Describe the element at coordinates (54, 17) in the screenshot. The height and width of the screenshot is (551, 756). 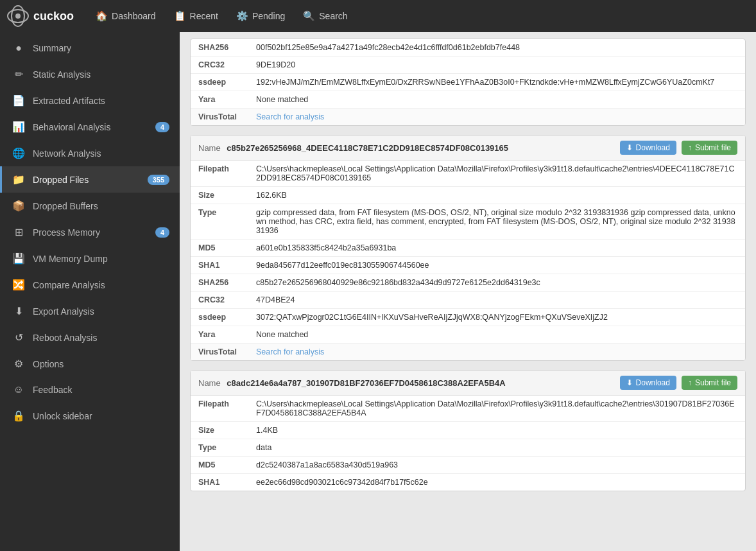
I see `logo-text: cuckoo` at that location.